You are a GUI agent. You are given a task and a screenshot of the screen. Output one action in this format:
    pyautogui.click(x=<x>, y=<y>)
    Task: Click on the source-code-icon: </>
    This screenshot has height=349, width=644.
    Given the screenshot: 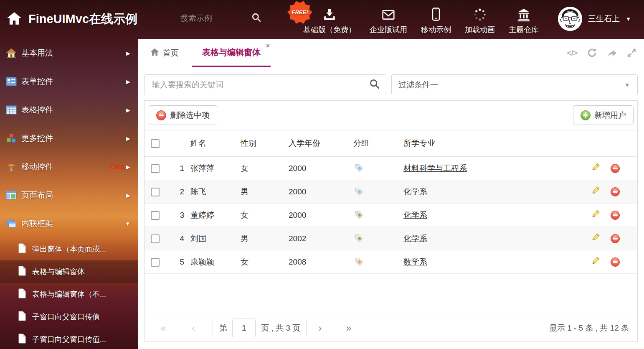 What is the action you would take?
    pyautogui.click(x=572, y=53)
    